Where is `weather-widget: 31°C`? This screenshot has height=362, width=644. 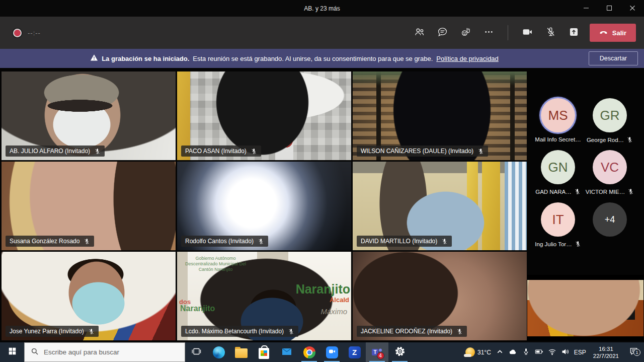
weather-widget: 31°C is located at coordinates (478, 352).